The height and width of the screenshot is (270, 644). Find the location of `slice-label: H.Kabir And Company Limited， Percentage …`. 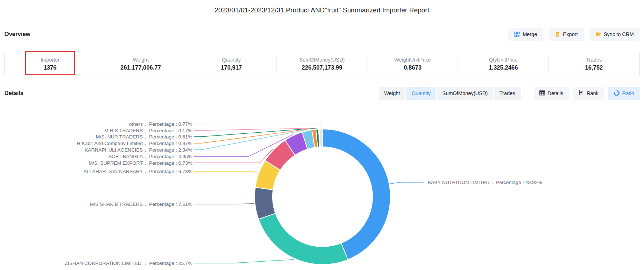

slice-label: H.Kabir And Company Limited， Percentage … is located at coordinates (134, 144).